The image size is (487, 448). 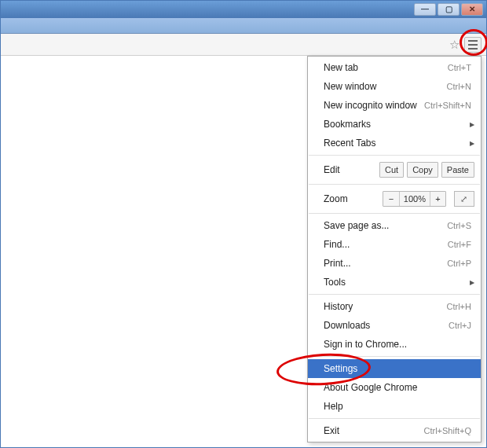 I want to click on menu-label: Zoom, so click(x=352, y=199).